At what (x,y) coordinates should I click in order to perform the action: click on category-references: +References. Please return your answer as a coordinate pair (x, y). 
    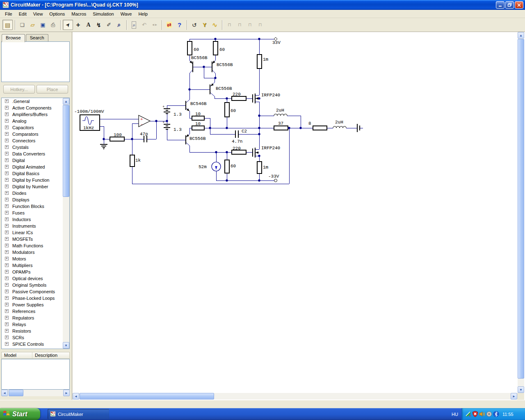
    Looking at the image, I should click on (35, 311).